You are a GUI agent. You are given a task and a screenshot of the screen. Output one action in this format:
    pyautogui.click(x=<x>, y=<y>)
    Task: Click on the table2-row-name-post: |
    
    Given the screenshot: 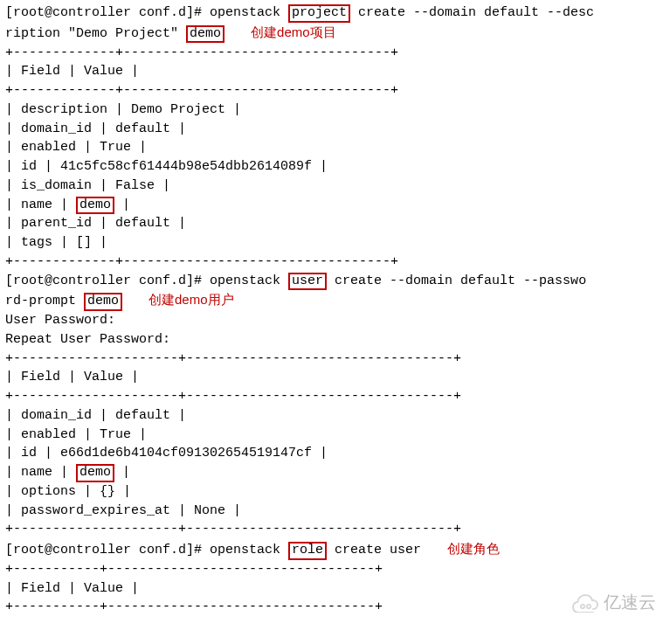 What is the action you would take?
    pyautogui.click(x=122, y=472)
    